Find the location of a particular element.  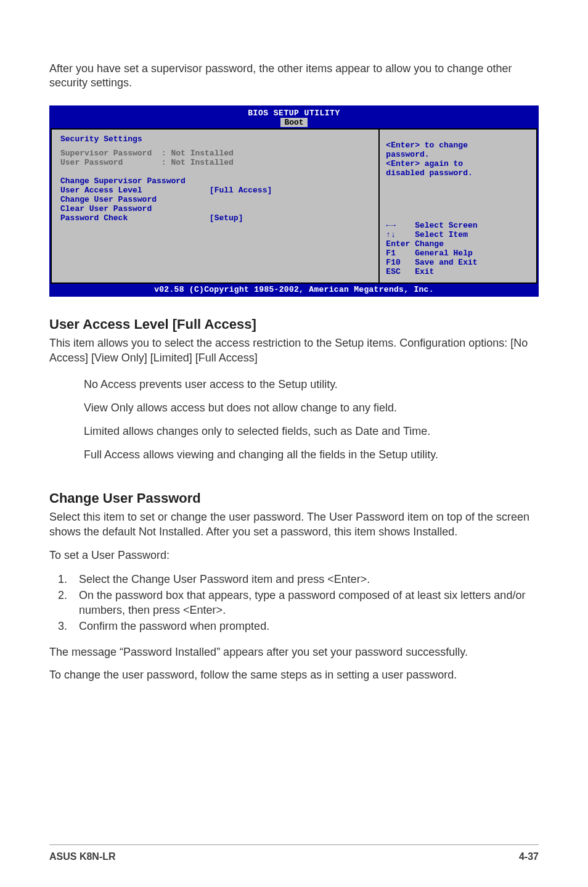

clear-user-password: Clear User Password is located at coordinates (215, 208).